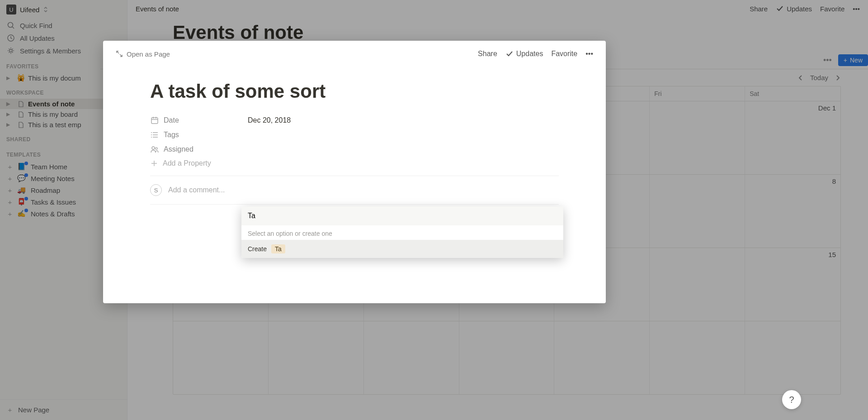 This screenshot has height=420, width=868. What do you see at coordinates (402, 216) in the screenshot?
I see `tags-input` at bounding box center [402, 216].